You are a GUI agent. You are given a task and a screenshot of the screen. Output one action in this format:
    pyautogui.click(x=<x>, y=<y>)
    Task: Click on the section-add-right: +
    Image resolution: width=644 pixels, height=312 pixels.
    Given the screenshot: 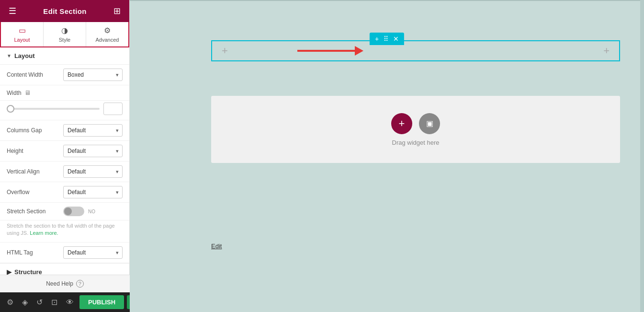 What is the action you would take?
    pyautogui.click(x=606, y=51)
    